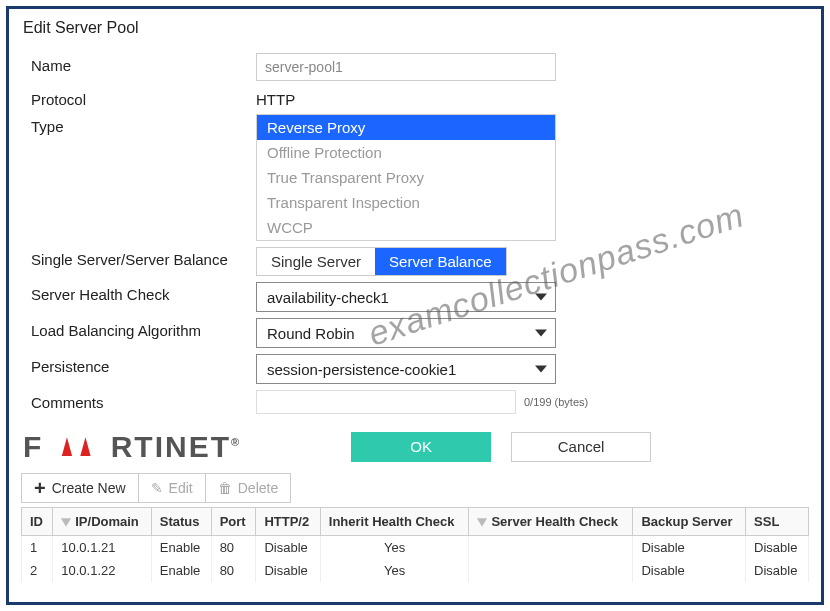 Image resolution: width=830 pixels, height=611 pixels. What do you see at coordinates (406, 228) in the screenshot?
I see `type-option-wccp: WCCP` at bounding box center [406, 228].